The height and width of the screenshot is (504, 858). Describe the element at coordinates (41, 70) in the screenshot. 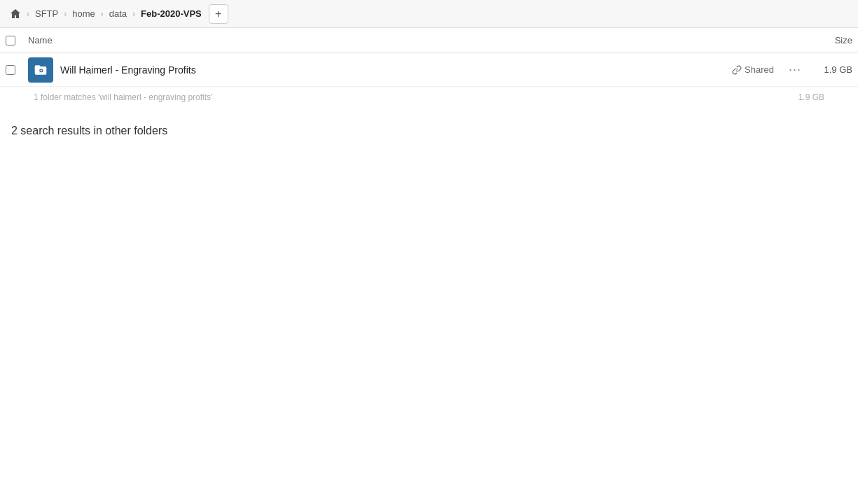

I see `link-folder-icon` at that location.